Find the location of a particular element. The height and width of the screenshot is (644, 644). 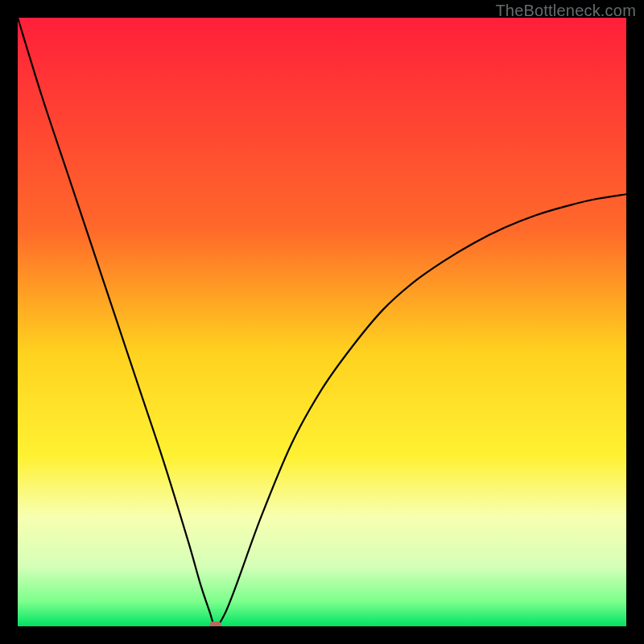

optimal-marker is located at coordinates (216, 624).